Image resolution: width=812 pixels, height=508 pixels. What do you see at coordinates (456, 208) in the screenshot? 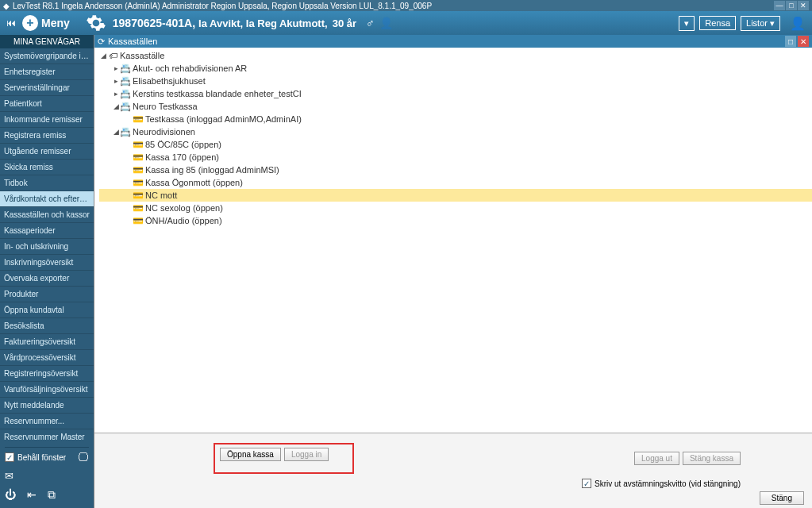
I see `tree-row: 💳NC sexolog (öppen)` at bounding box center [456, 208].